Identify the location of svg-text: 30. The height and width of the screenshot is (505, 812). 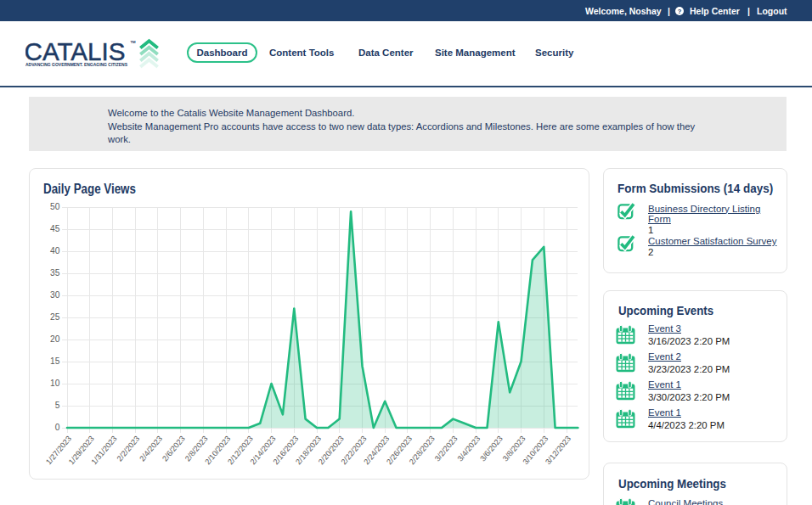
(55, 295).